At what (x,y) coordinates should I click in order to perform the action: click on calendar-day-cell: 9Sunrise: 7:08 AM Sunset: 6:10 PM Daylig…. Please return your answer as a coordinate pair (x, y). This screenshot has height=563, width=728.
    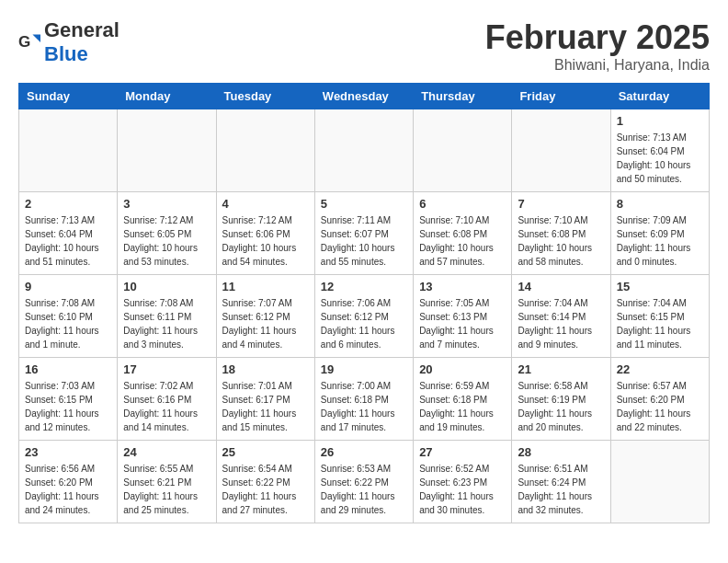
    Looking at the image, I should click on (68, 316).